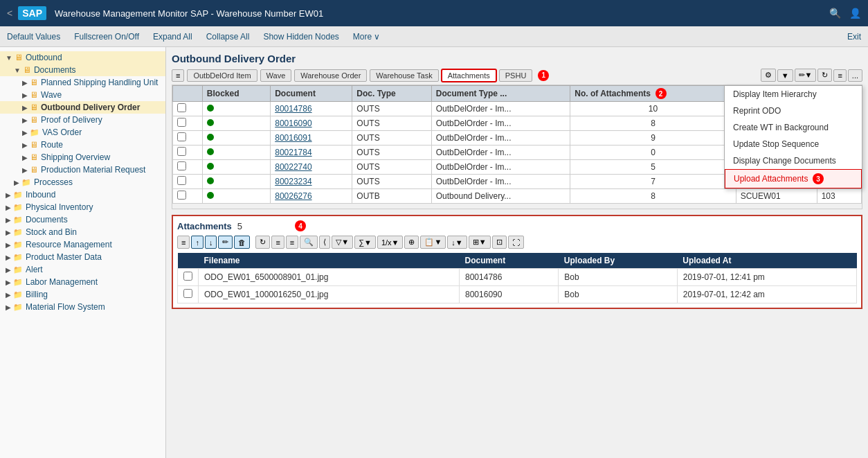 The height and width of the screenshot is (458, 868). Describe the element at coordinates (661, 94) in the screenshot. I see `annotation-2: 2` at that location.